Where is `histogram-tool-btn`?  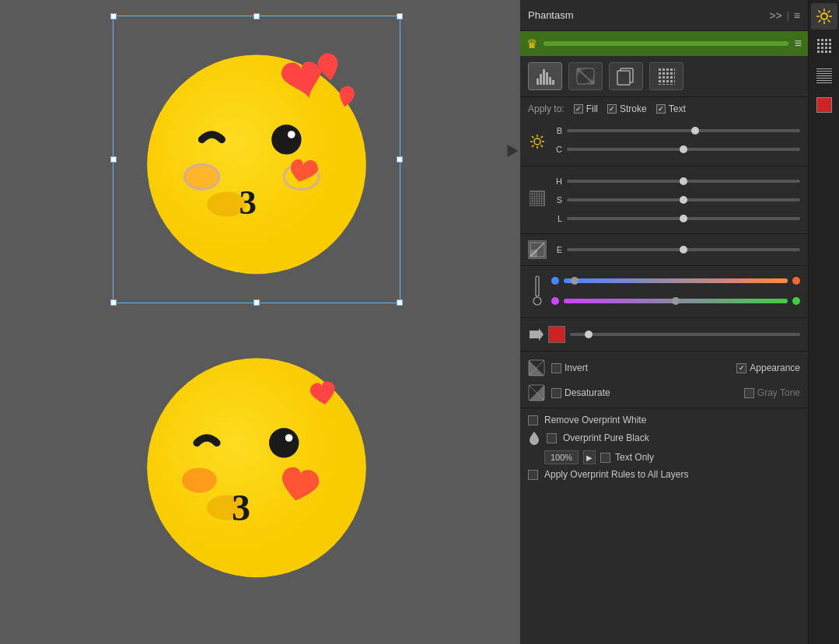 histogram-tool-btn is located at coordinates (545, 76).